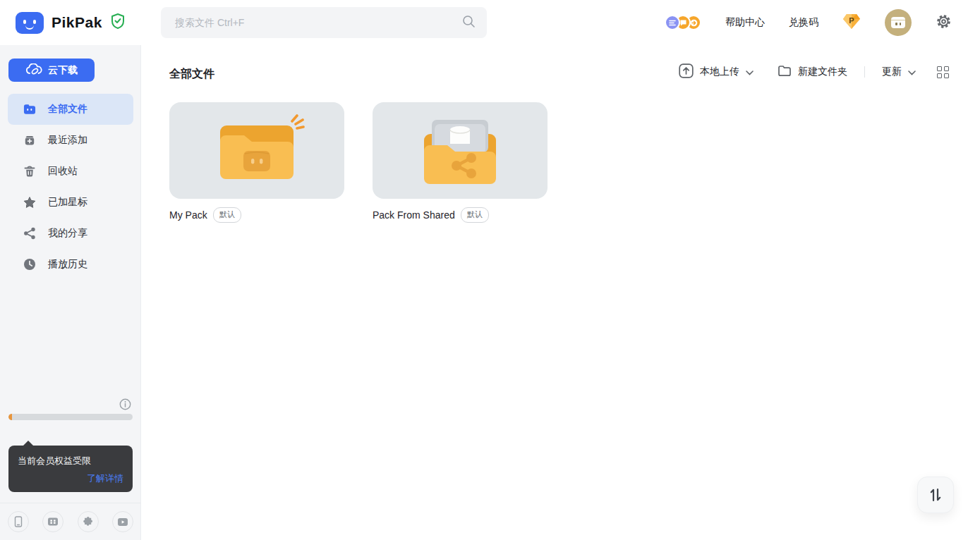  Describe the element at coordinates (30, 171) in the screenshot. I see `trash-icon` at that location.